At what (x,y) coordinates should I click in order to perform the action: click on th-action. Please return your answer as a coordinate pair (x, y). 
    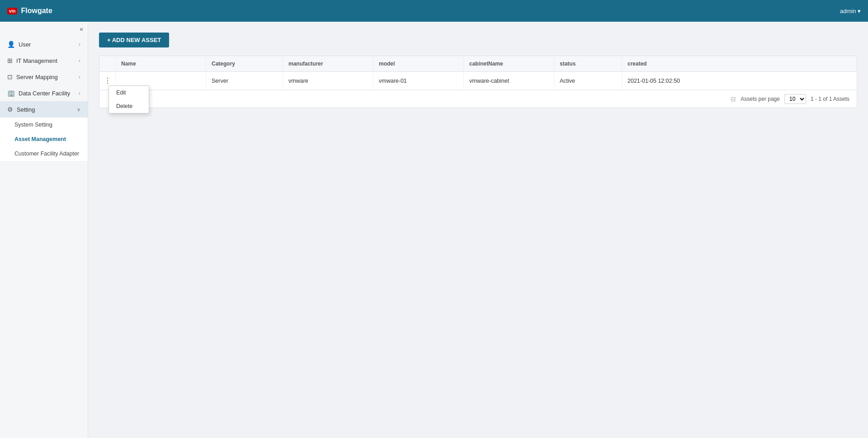
    Looking at the image, I should click on (108, 64).